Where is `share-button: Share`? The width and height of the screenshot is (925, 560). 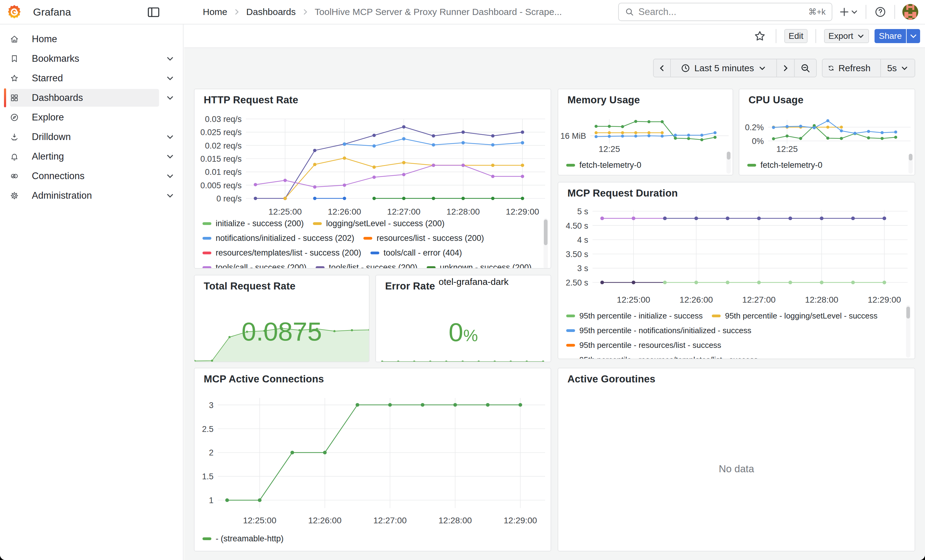 share-button: Share is located at coordinates (890, 36).